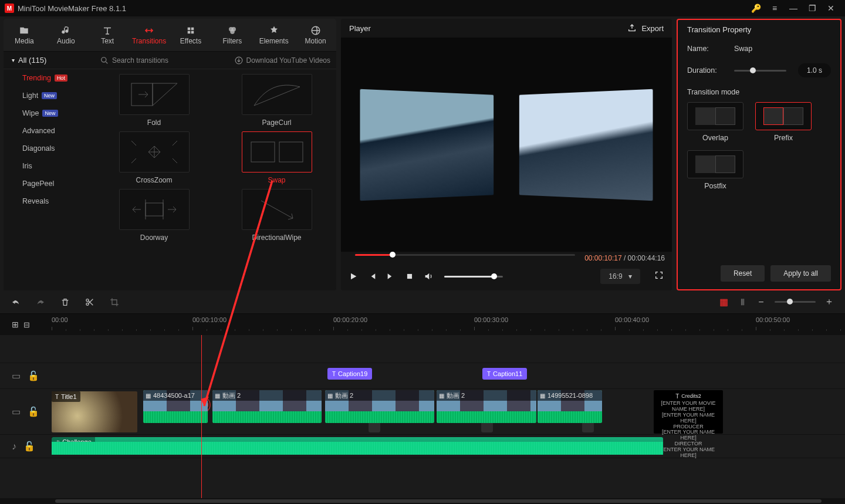 This screenshot has height=504, width=845. What do you see at coordinates (154, 100) in the screenshot?
I see `transition-fold: Fold` at bounding box center [154, 100].